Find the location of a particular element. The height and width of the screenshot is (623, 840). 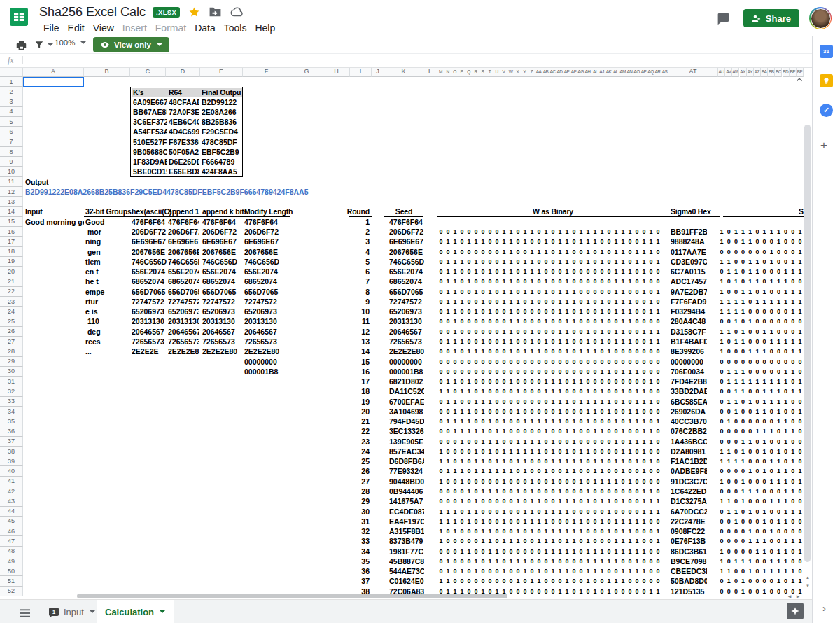

cell-round: 16 is located at coordinates (358, 372).